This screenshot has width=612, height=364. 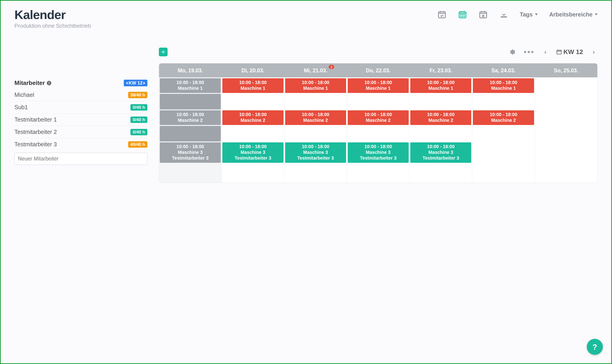 What do you see at coordinates (144, 83) in the screenshot?
I see `triangle-right-icon` at bounding box center [144, 83].